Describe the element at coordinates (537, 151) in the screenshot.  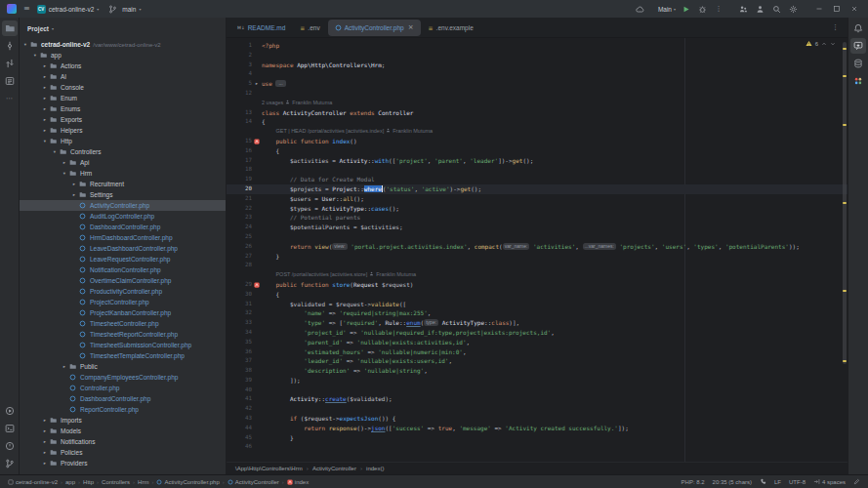
I see `code-line: 16 {` at that location.